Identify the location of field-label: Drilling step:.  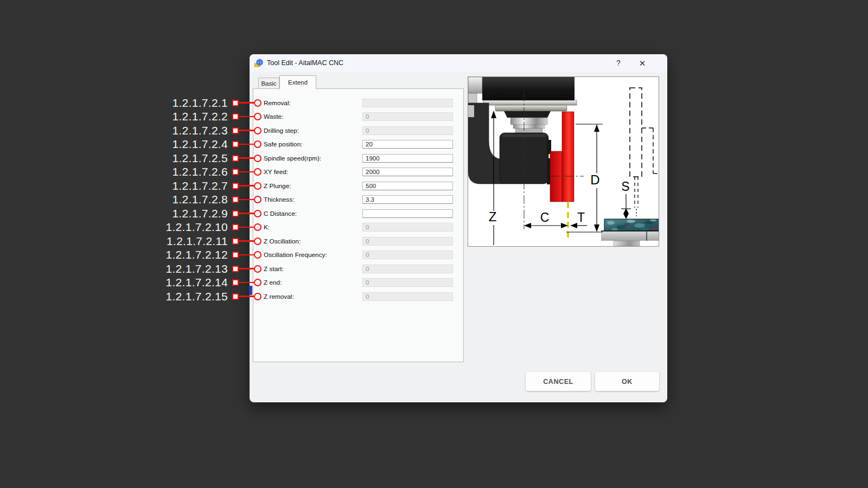
(281, 131).